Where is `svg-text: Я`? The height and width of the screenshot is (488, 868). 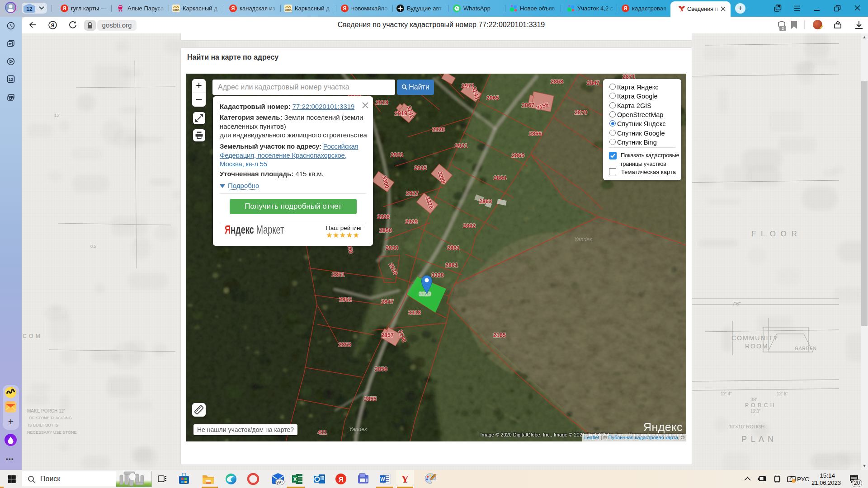 svg-text: Я is located at coordinates (341, 479).